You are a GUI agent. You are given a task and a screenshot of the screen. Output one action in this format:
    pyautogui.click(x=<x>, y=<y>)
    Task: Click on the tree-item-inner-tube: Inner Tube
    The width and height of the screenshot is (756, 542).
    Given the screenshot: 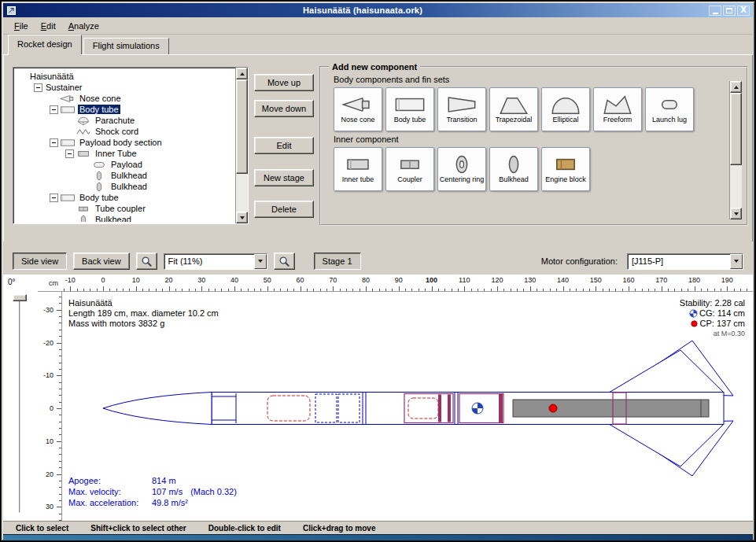 What is the action you would take?
    pyautogui.click(x=124, y=153)
    